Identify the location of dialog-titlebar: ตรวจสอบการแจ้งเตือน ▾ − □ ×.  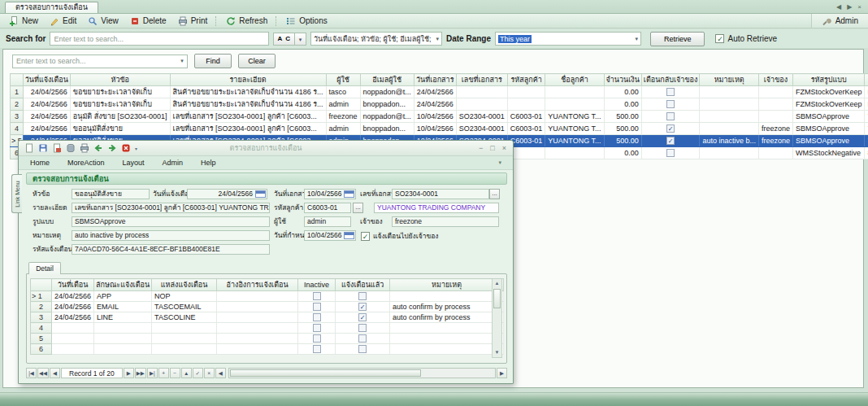
(266, 148).